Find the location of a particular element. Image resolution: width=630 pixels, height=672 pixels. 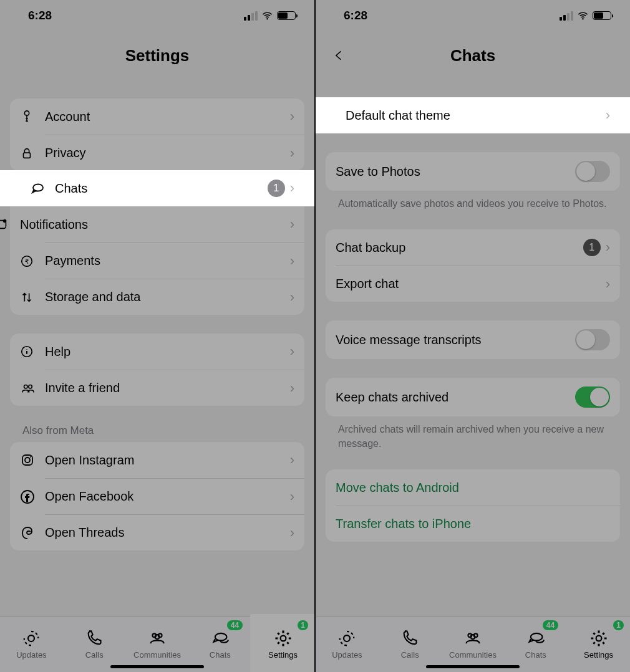

settings-row-account: Account › is located at coordinates (157, 117).